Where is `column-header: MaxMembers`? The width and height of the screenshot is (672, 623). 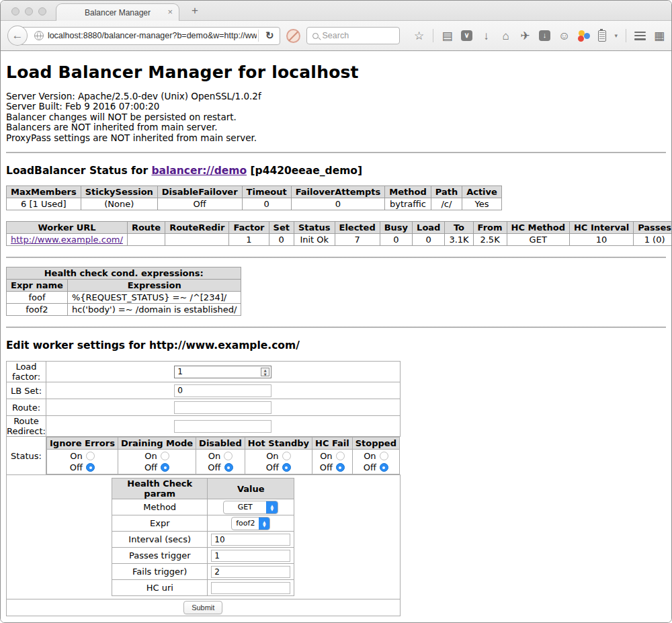
column-header: MaxMembers is located at coordinates (44, 192).